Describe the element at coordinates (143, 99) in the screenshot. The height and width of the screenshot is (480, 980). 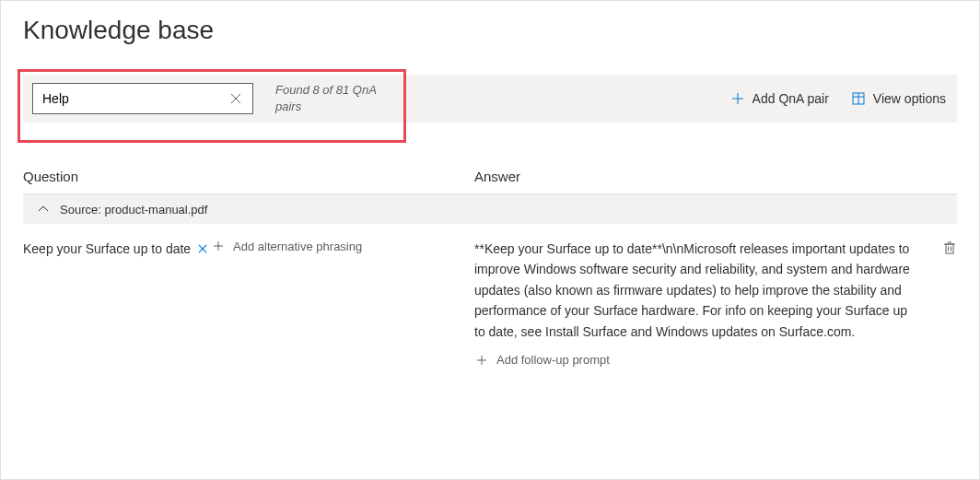
I see `search-box` at that location.